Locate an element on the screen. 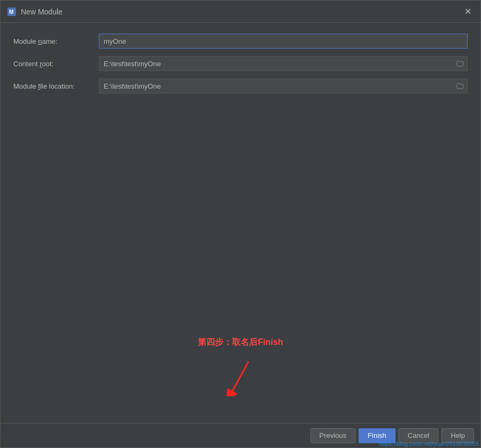 The image size is (481, 448). module-name-row: Module name: is located at coordinates (241, 41).